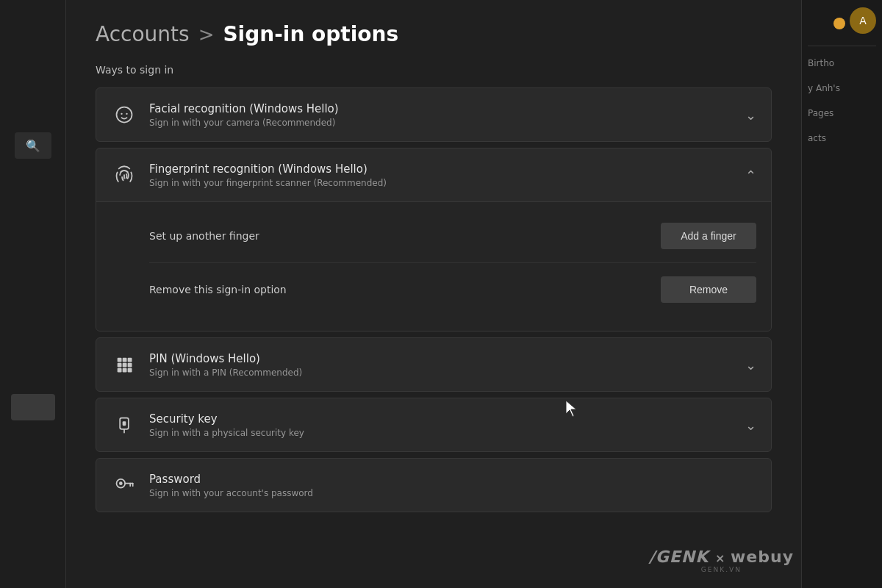  What do you see at coordinates (447, 373) in the screenshot?
I see `pin-subtitle: Sign in with a PIN (Recommended)` at bounding box center [447, 373].